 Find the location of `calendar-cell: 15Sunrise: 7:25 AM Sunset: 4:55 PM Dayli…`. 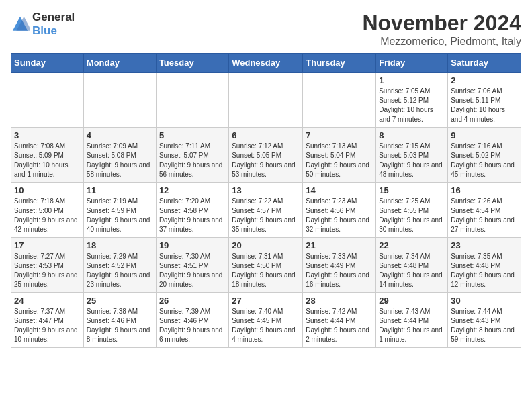

calendar-cell: 15Sunrise: 7:25 AM Sunset: 4:55 PM Dayli… is located at coordinates (412, 210).